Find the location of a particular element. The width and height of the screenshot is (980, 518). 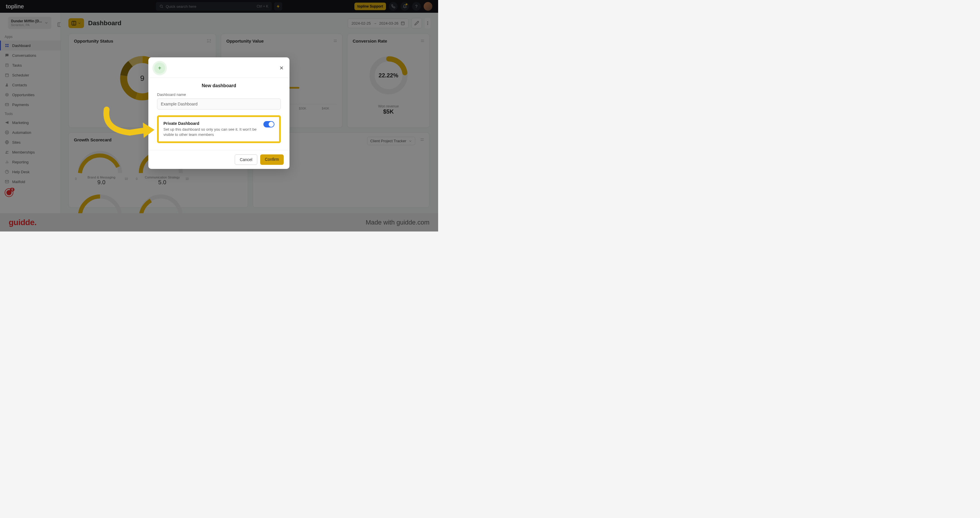

plus-icon: + is located at coordinates (160, 68).